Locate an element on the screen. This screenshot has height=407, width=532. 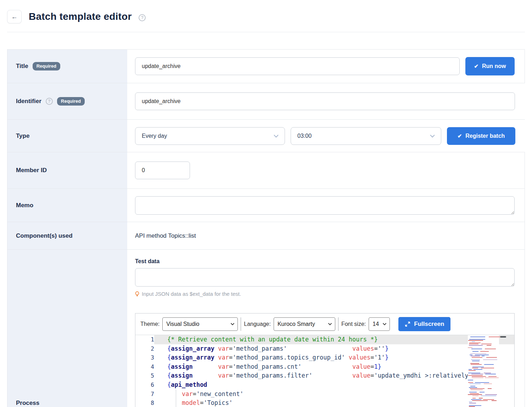
fullscreen-icon is located at coordinates (408, 324).